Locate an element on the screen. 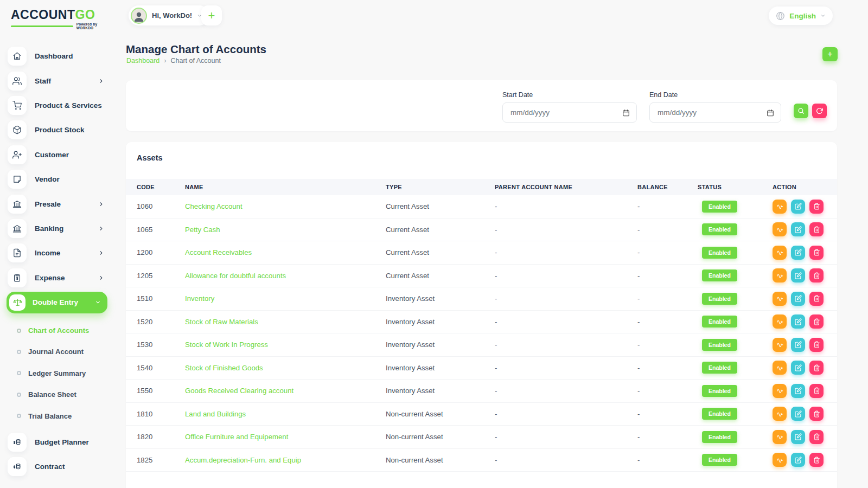  account-name-link: Allowance for doubtful accounts is located at coordinates (285, 275).